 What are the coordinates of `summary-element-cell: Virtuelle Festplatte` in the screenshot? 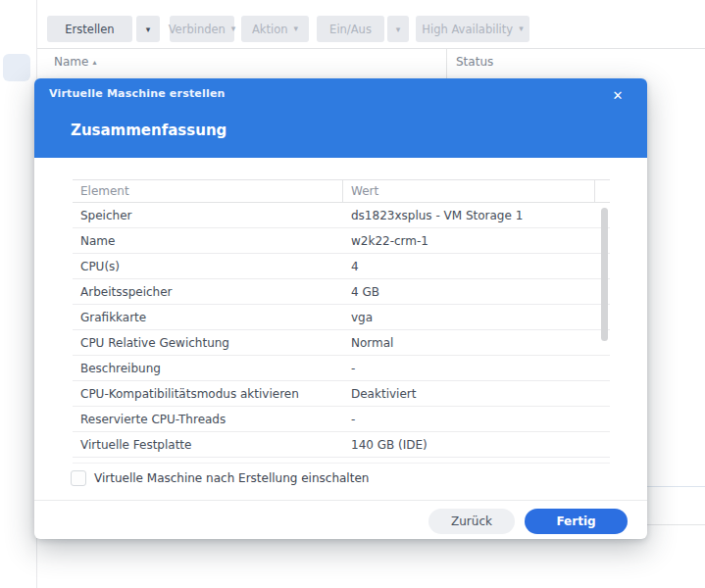 It's located at (208, 445).